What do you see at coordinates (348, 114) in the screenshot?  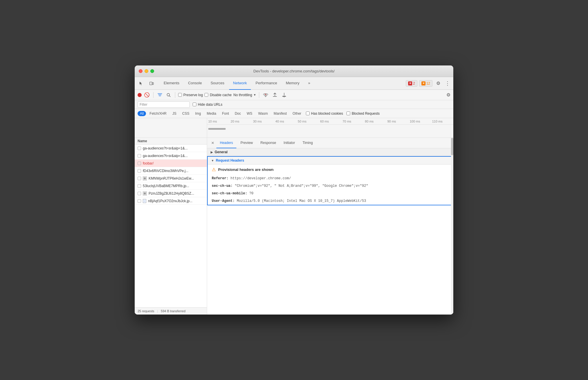 I see `blocked-requests-checkbox` at bounding box center [348, 114].